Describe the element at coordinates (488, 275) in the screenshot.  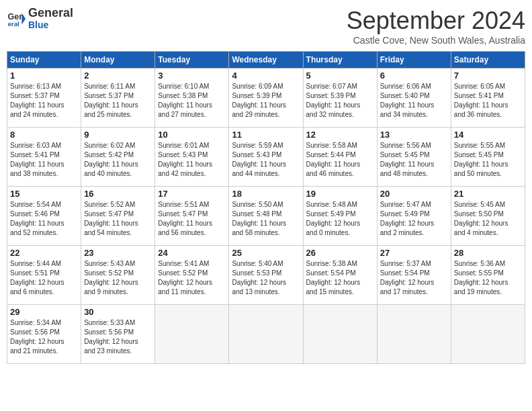
I see `day-28: 28 Sunrise: 5:36 AMSunset: 5:55 PMDaylig…` at that location.